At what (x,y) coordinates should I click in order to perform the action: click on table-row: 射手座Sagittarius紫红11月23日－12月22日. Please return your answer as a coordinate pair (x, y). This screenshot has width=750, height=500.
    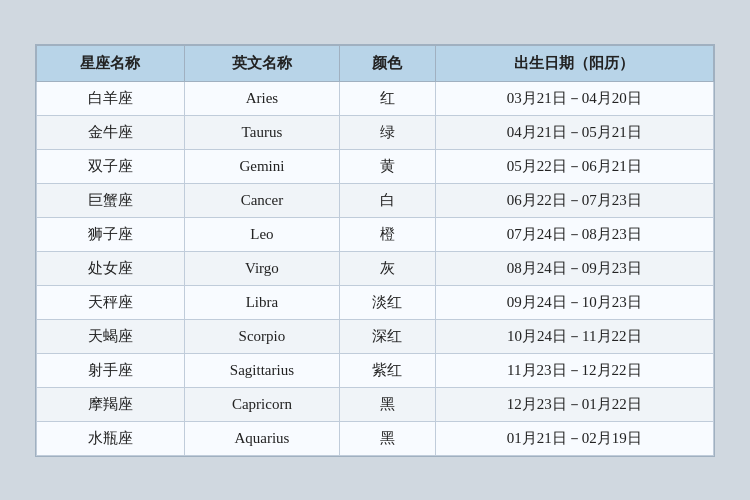
    Looking at the image, I should click on (376, 370).